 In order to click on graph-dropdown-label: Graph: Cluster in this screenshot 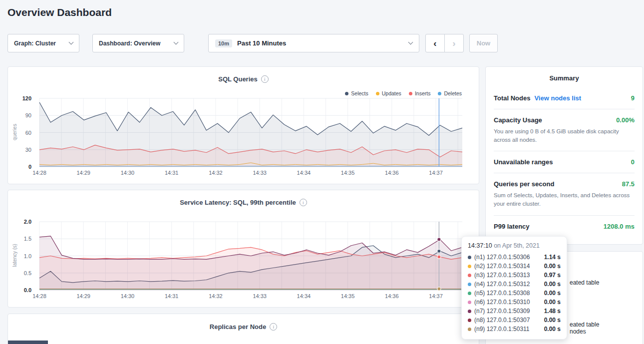, I will do `click(35, 43)`.